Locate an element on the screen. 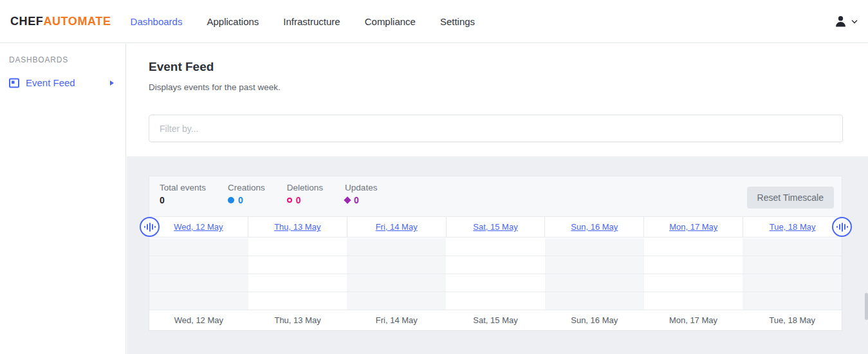 Image resolution: width=868 pixels, height=354 pixels. day-header-cell: Tue, 18 May is located at coordinates (792, 227).